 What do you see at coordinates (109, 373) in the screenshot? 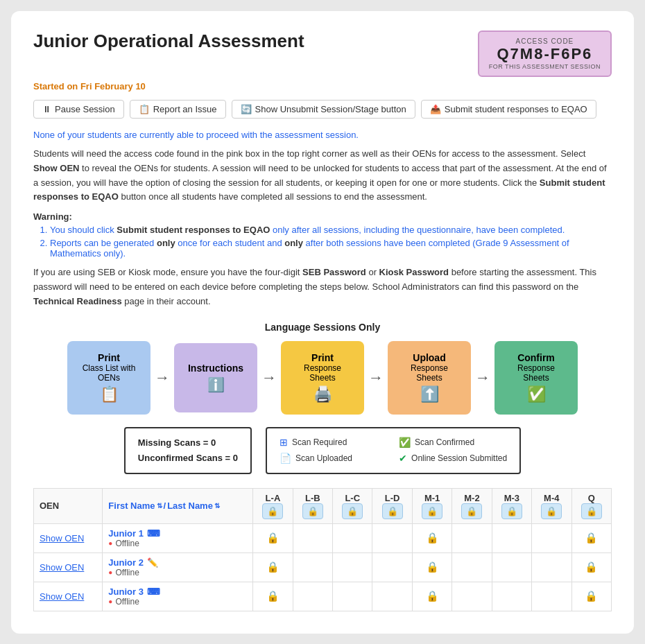
I see `step-print-sublabel: Class List with OENs` at bounding box center [109, 373].